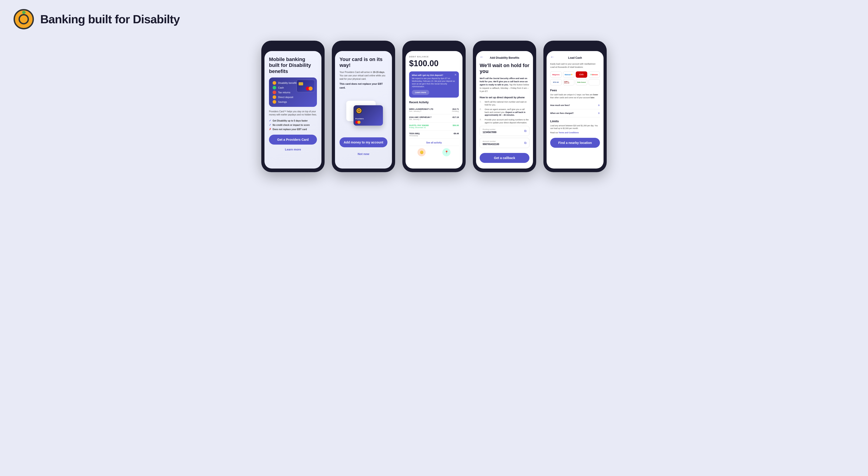 This screenshot has width=868, height=476. What do you see at coordinates (569, 75) in the screenshot?
I see `walmart-logo: Walmart ★` at bounding box center [569, 75].